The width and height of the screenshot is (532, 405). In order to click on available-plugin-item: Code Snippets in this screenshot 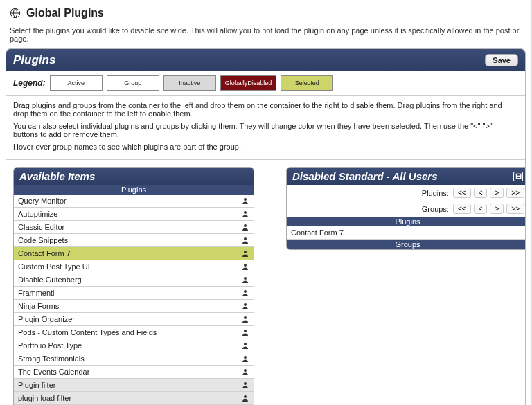, I will do `click(134, 241)`.